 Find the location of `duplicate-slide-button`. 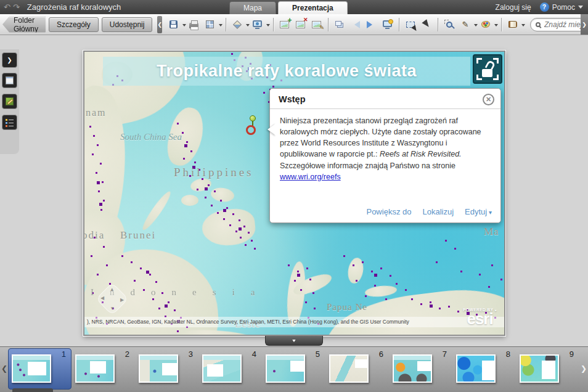

duplicate-slide-button is located at coordinates (340, 25).